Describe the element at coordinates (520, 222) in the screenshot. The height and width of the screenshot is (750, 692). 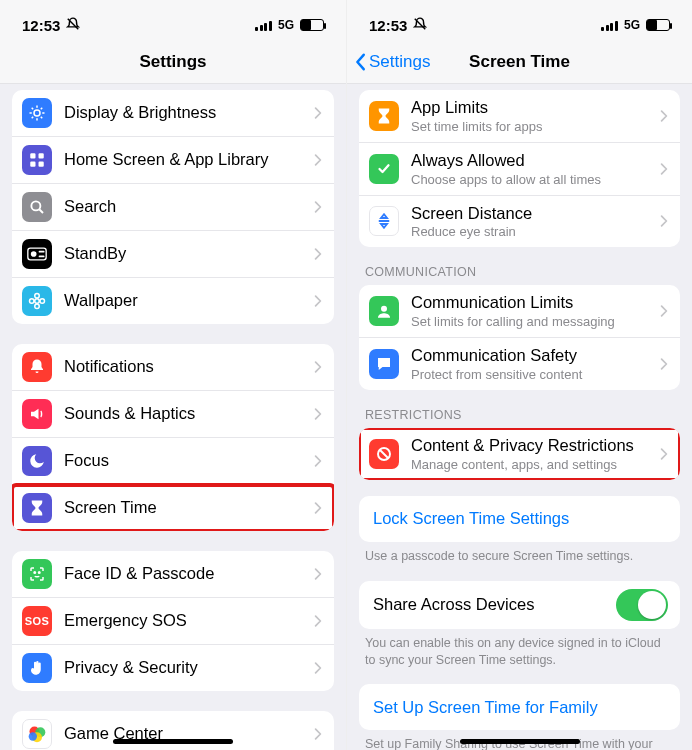
I see `detail-row: Screen DistanceReduce eye strain` at that location.